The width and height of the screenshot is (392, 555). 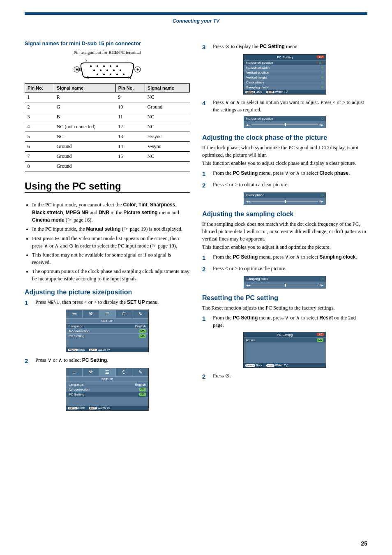 I want to click on svg-text: 1, so click(x=128, y=60).